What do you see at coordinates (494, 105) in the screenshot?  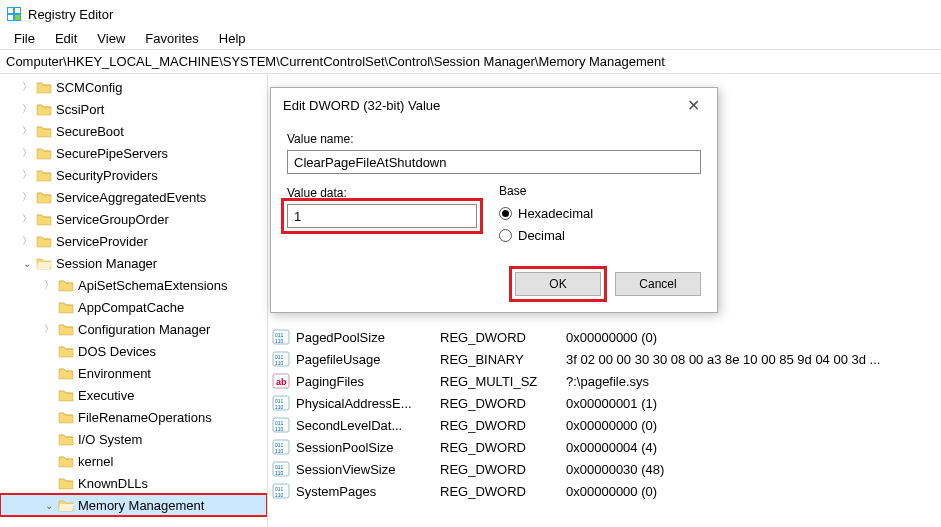 I see `dialog-titlebar: Edit DWORD (32-bit) Value ✕` at bounding box center [494, 105].